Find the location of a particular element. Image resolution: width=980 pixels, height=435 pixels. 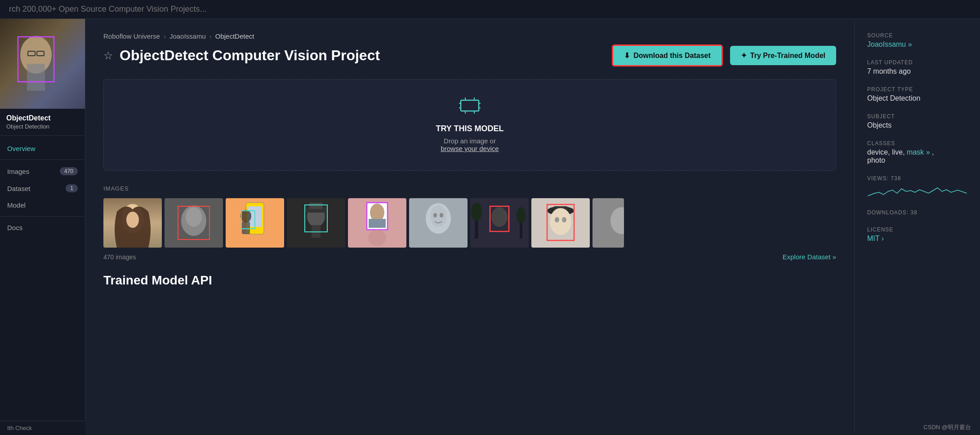

csdn-watermark: CSDN @明月窗台 is located at coordinates (947, 427).